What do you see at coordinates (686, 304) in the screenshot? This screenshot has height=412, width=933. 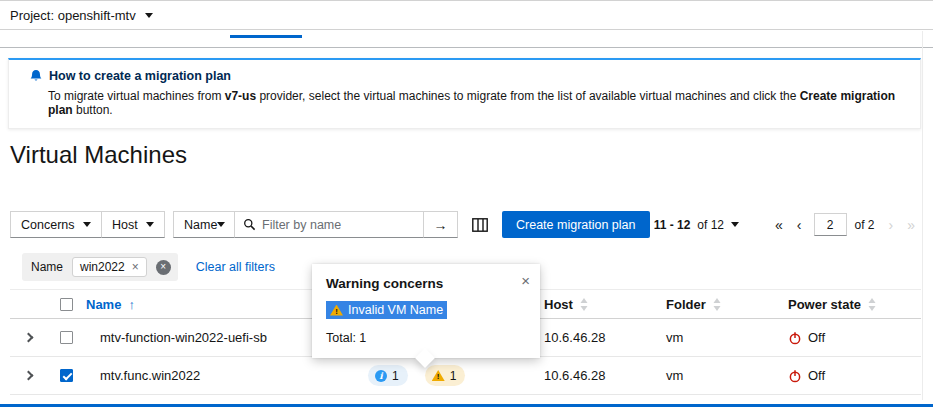 I see `column-header-folder-label: Folder` at bounding box center [686, 304].